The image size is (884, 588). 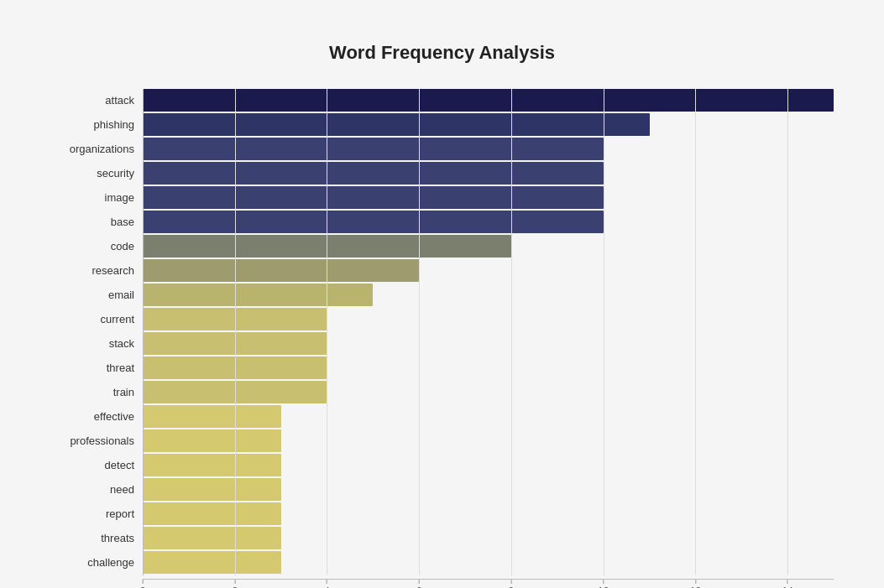 What do you see at coordinates (212, 562) in the screenshot?
I see `bar-fill-challenge` at bounding box center [212, 562].